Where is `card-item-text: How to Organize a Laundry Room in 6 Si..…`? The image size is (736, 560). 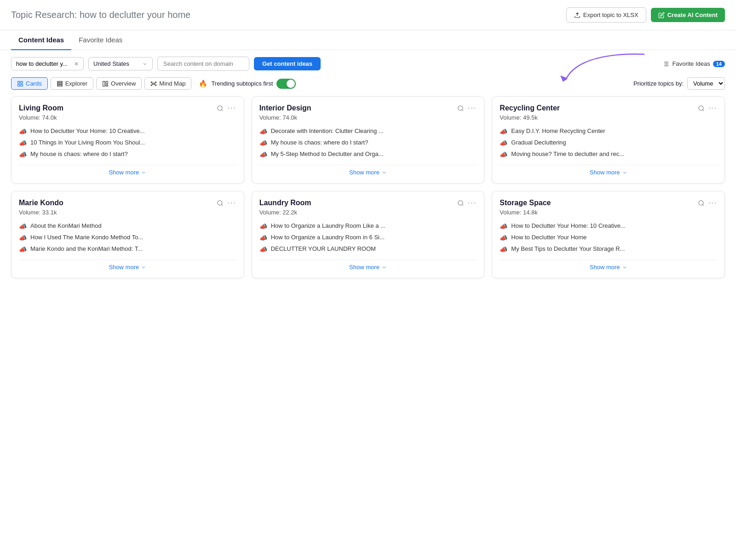 card-item-text: How to Organize a Laundry Room in 6 Si..… is located at coordinates (328, 237).